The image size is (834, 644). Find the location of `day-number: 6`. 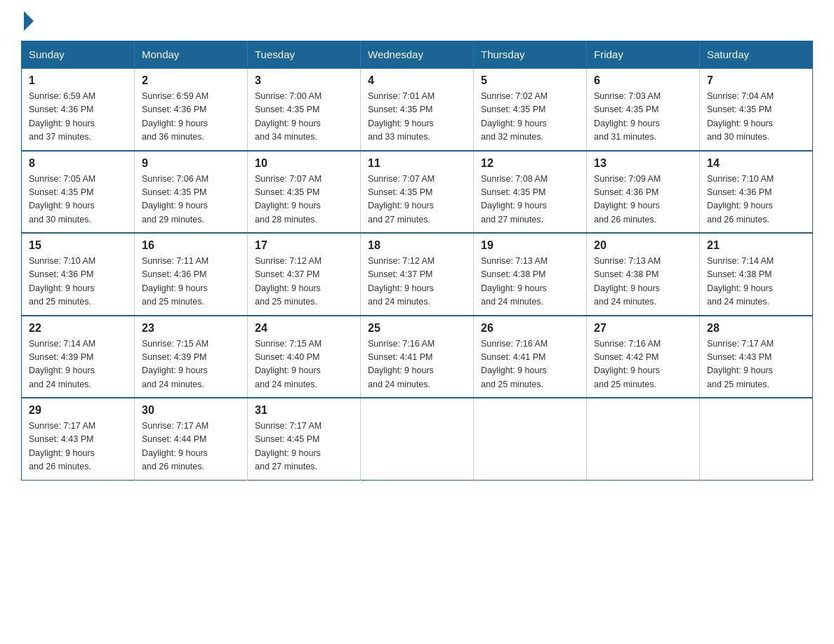

day-number: 6 is located at coordinates (643, 81).